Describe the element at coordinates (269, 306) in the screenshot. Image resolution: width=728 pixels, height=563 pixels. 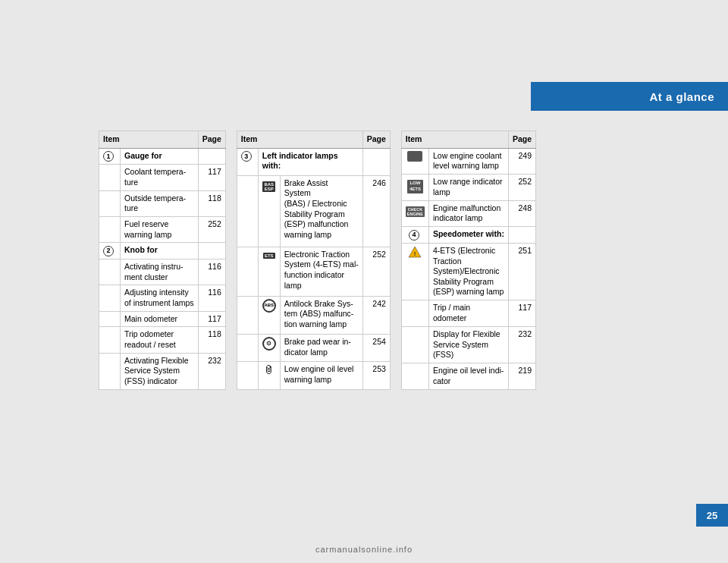
I see `abs-icon: ABS` at that location.